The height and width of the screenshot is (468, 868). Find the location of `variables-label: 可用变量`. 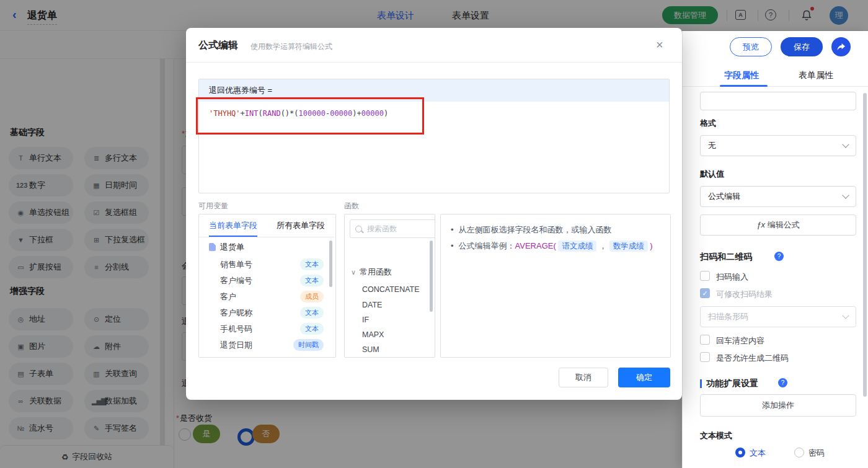

variables-label: 可用变量 is located at coordinates (213, 206).